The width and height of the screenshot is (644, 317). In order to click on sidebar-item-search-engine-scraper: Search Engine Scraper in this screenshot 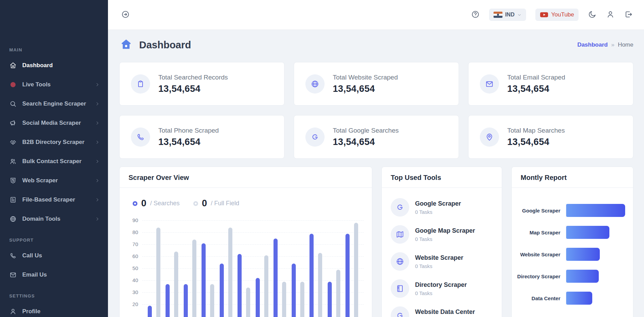, I will do `click(54, 104)`.